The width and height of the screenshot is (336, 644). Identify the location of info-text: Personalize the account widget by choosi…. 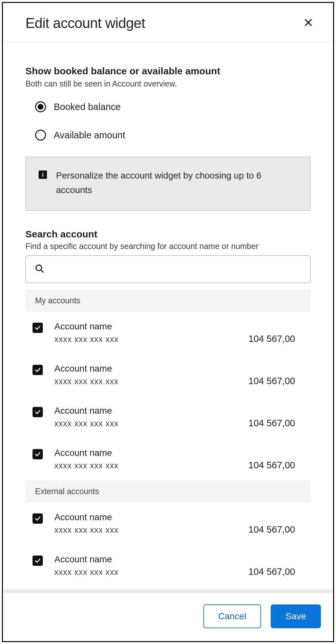
(177, 183).